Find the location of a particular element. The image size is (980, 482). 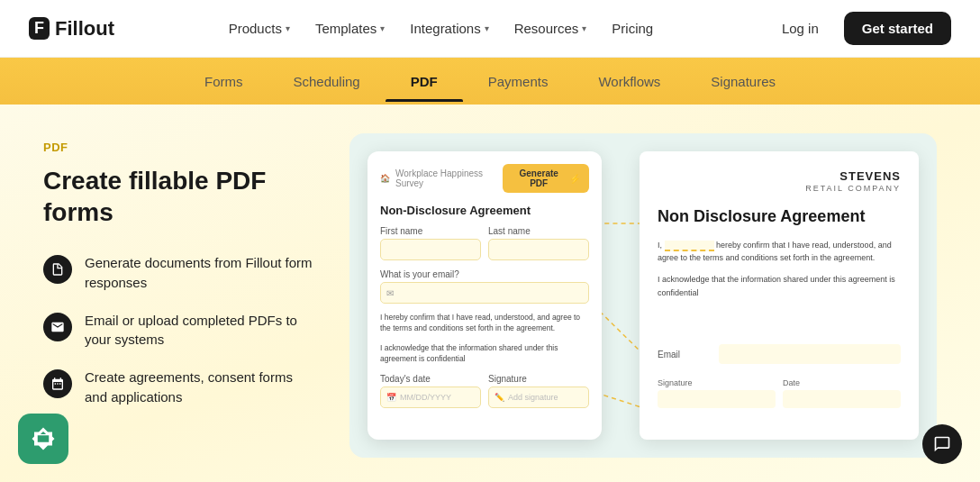

logo: F Fillout is located at coordinates (72, 29).